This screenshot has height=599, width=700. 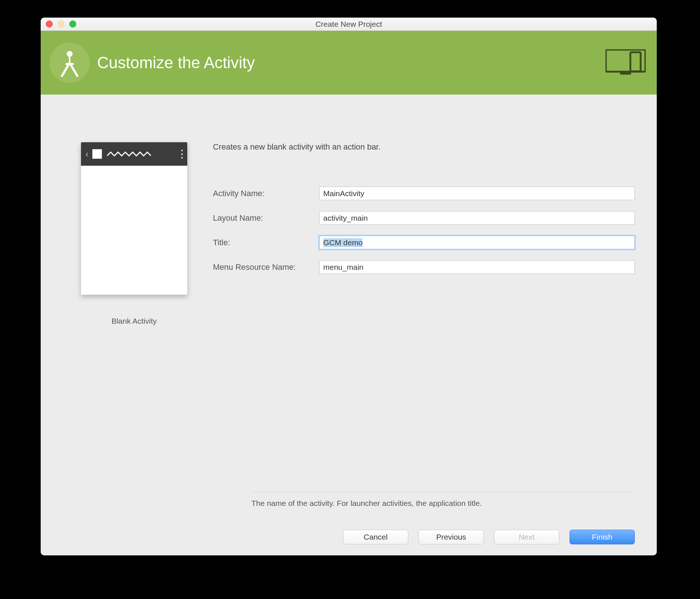 What do you see at coordinates (61, 24) in the screenshot?
I see `window-controls` at bounding box center [61, 24].